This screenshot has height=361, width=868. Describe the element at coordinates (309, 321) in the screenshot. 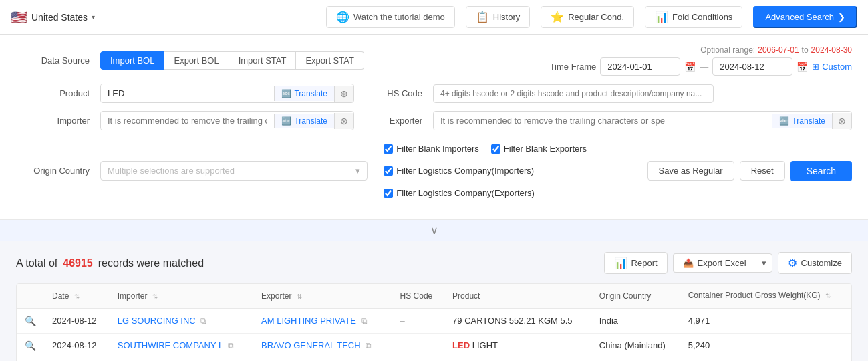

I see `exporter-link: AM LIGHTING PRIVATE` at that location.